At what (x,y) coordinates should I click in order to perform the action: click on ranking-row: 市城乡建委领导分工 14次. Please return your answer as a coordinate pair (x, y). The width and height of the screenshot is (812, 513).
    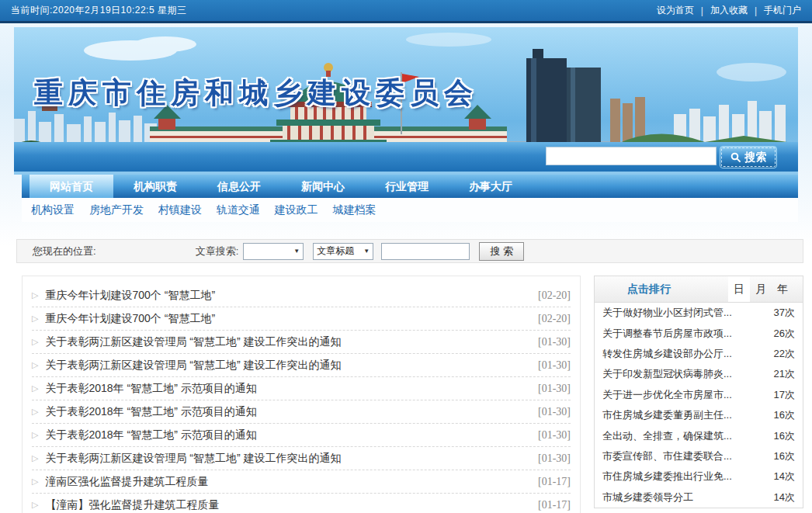
    Looking at the image, I should click on (699, 497).